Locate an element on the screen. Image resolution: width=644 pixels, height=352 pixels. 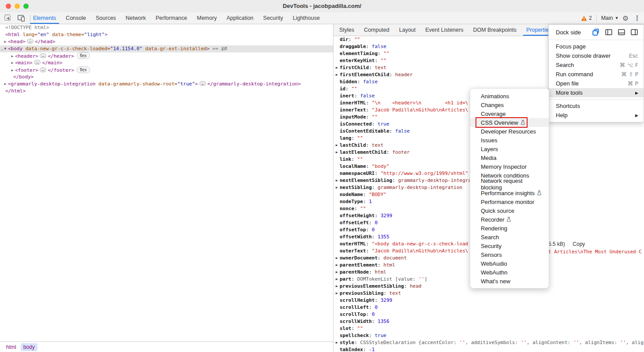
tab-elements: Elements is located at coordinates (45, 18).